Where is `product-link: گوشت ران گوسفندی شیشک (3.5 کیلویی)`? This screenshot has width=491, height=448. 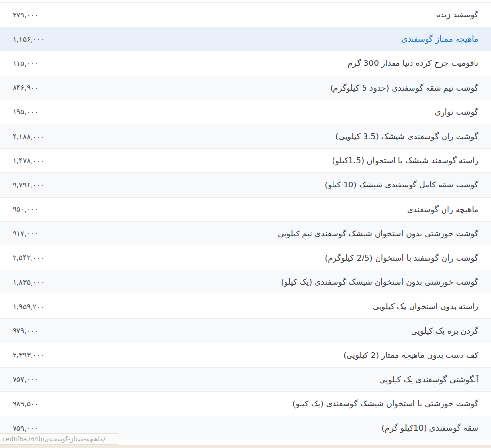
product-link: گوشت ران گوسفندی شیشک (3.5 کیلویی) is located at coordinates (407, 137).